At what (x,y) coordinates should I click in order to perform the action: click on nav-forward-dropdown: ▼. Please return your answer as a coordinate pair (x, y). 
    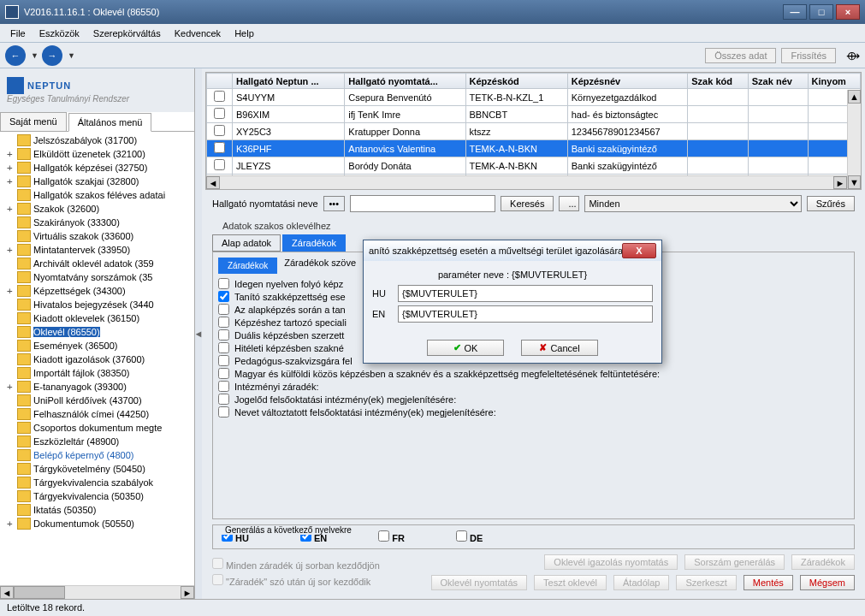
    Looking at the image, I should click on (72, 56).